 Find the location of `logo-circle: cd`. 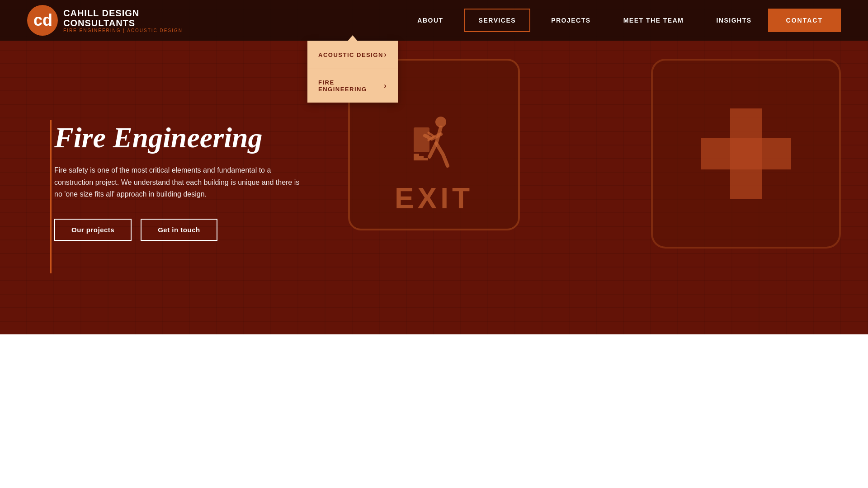

logo-circle: cd is located at coordinates (42, 20).